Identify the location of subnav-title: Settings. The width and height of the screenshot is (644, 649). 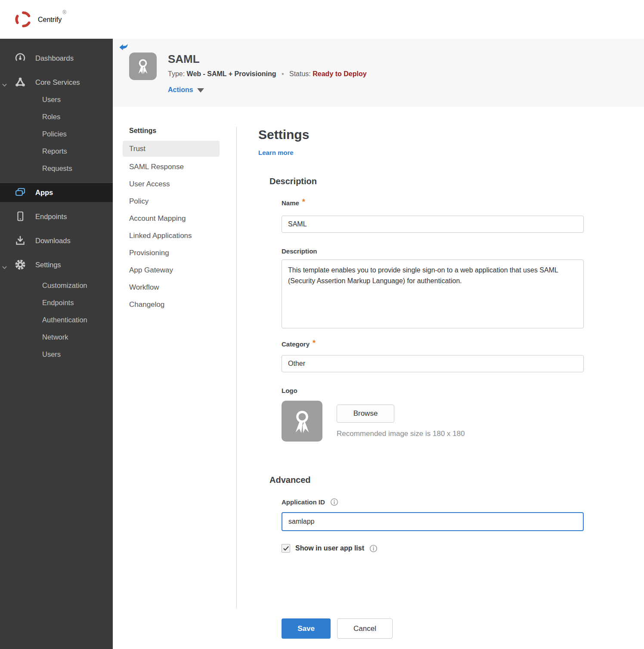
(171, 131).